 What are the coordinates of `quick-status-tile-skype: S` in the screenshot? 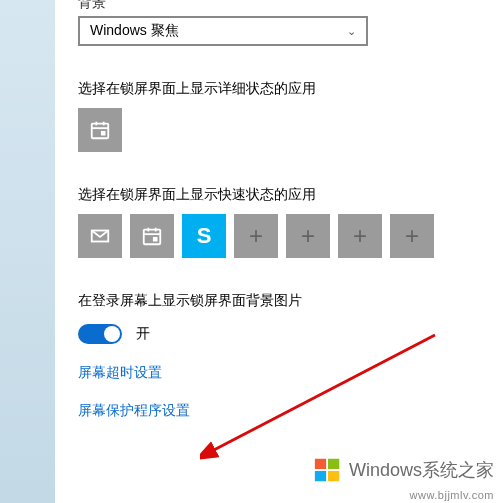 It's located at (204, 236).